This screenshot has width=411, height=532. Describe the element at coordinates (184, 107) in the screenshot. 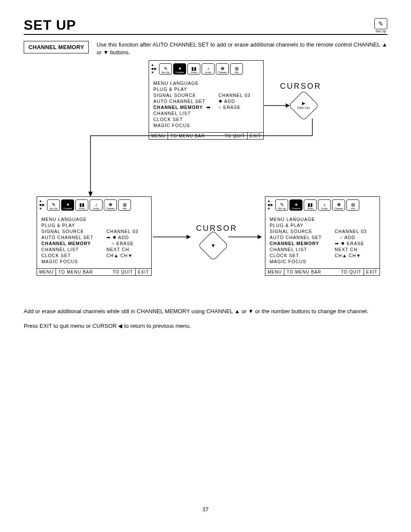

I see `mi-chmem: CHANNEL MEMORY ➡` at that location.